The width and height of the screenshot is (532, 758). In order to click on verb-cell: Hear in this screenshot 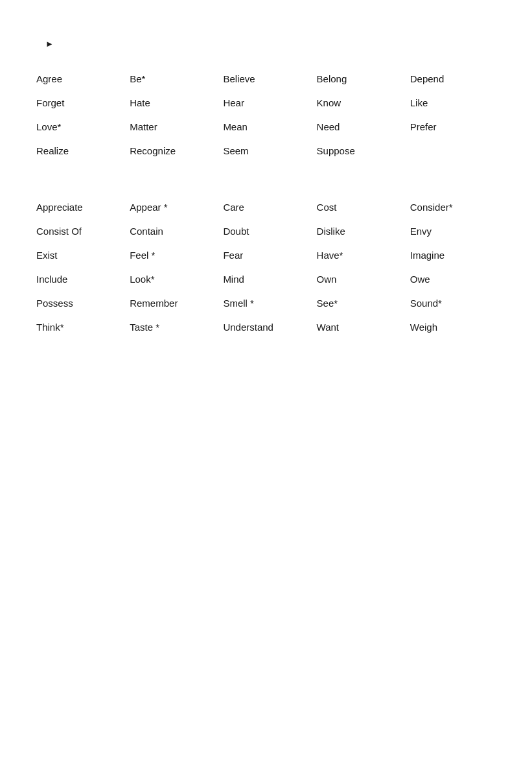, I will do `click(266, 102)`.